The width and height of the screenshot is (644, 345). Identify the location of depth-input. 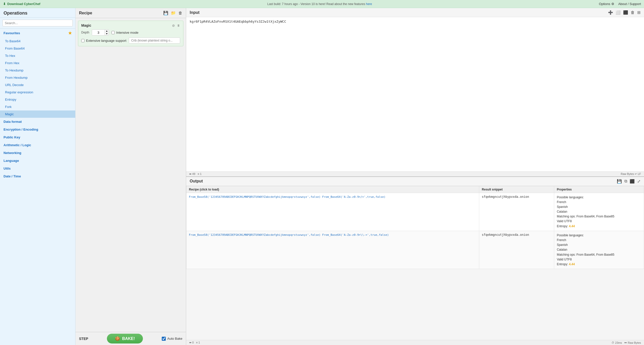
(98, 33).